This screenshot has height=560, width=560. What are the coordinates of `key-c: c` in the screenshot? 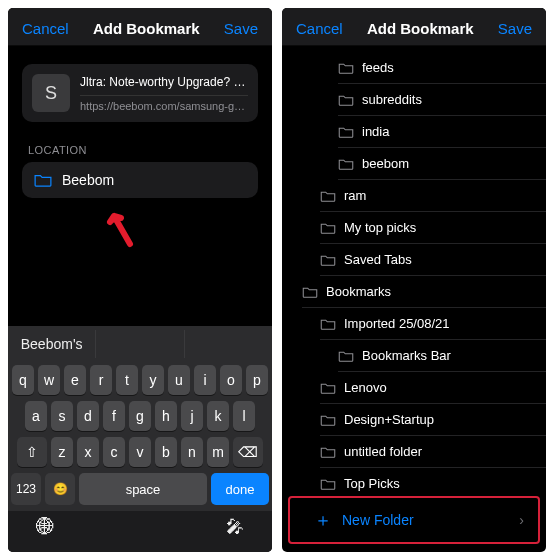 It's located at (114, 452).